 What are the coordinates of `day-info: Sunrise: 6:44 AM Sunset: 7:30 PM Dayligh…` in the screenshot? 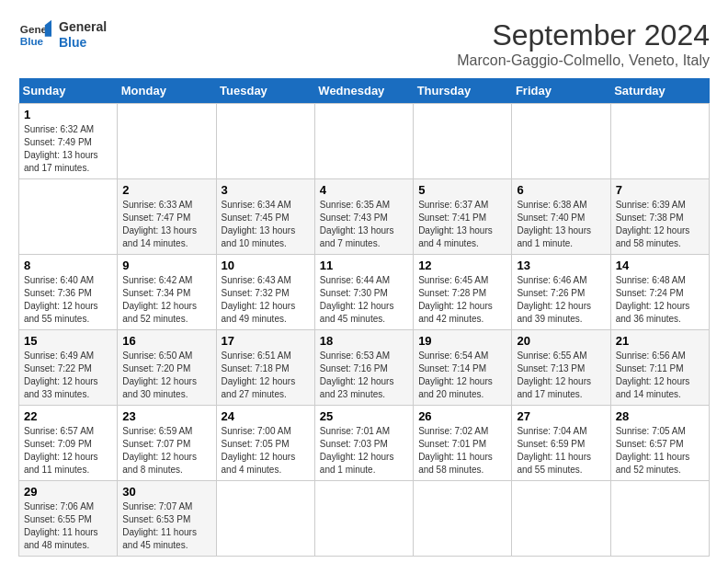 It's located at (364, 300).